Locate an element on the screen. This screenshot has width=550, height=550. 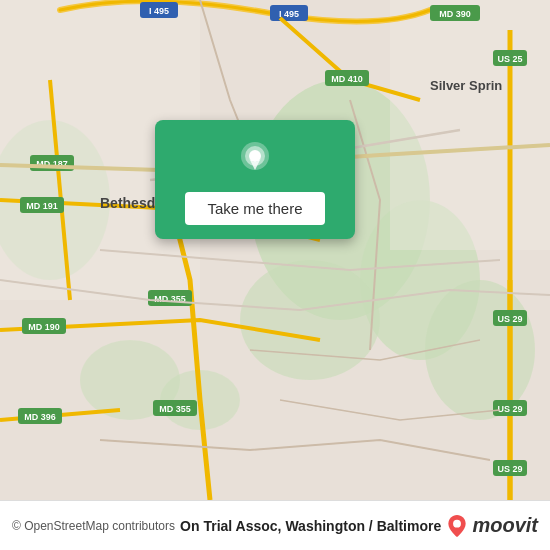
moovit-text: moovit is located at coordinates (505, 526).